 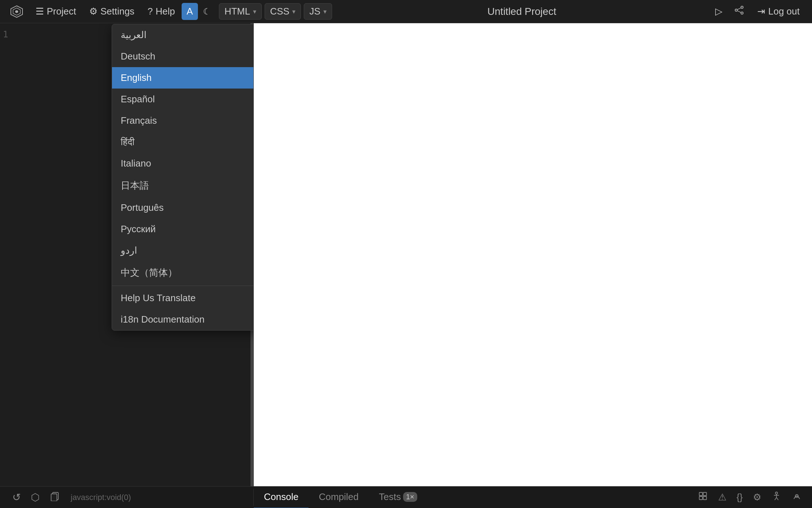 What do you see at coordinates (283, 12) in the screenshot?
I see `css-tab-dropdown: CSS ▾` at bounding box center [283, 12].